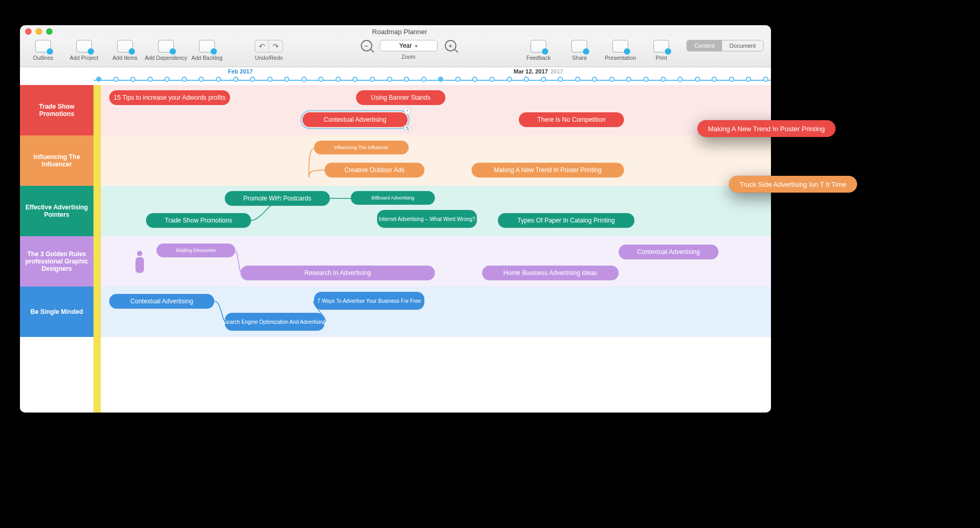 The width and height of the screenshot is (980, 528). I want to click on add-backlog-button: Add Backlog, so click(207, 50).